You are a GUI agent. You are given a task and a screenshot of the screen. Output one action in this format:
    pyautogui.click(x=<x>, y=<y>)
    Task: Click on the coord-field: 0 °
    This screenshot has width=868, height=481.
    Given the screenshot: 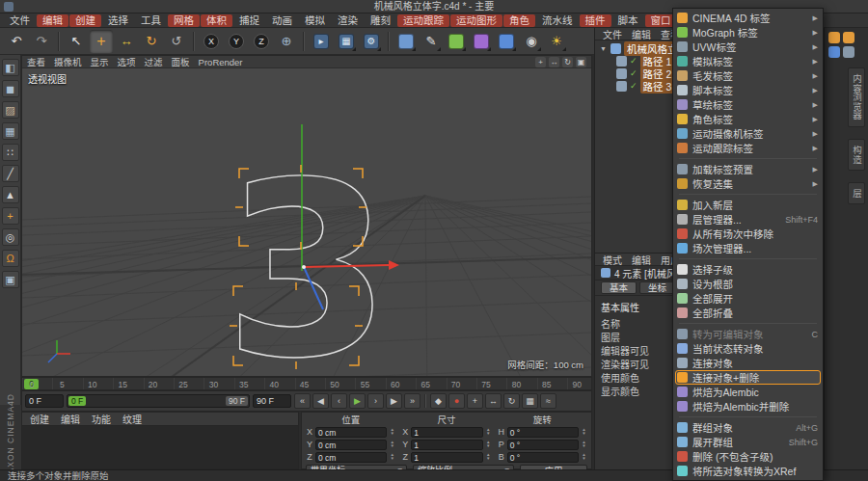 What is the action you would take?
    pyautogui.click(x=543, y=432)
    